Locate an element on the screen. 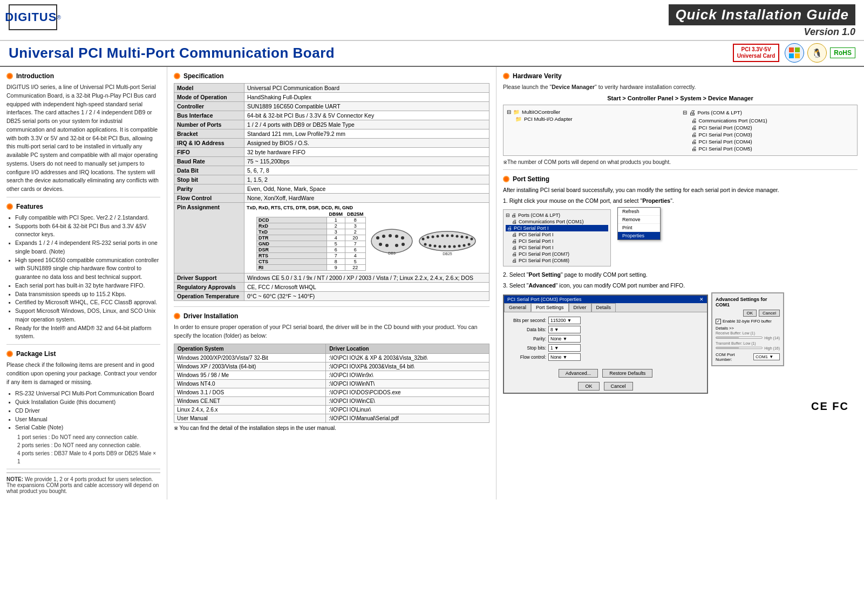 The width and height of the screenshot is (864, 616). tab-details: Details is located at coordinates (604, 307).